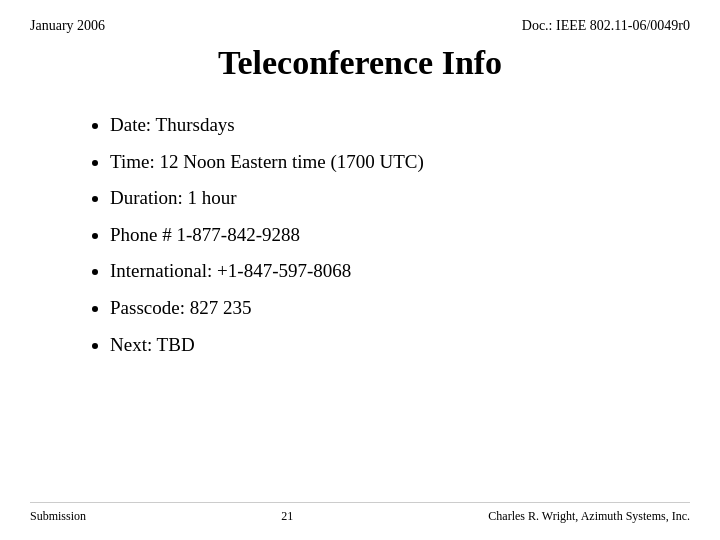 This screenshot has width=720, height=540. Describe the element at coordinates (589, 516) in the screenshot. I see `footer-author: Charles R. Wright, Azimuth Systems, Inc.` at that location.